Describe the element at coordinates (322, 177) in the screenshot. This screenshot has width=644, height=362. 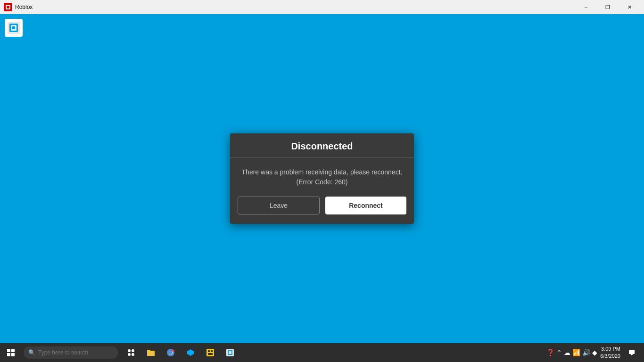
I see `dialog-body: There was a problem receiving data, plea…` at that location.